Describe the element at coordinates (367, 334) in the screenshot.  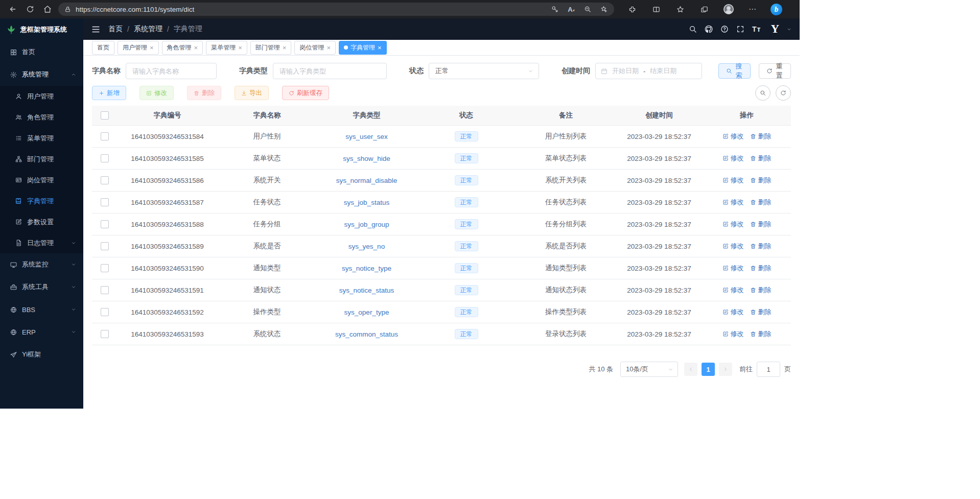
I see `dict-type-link: sys_common_status` at that location.